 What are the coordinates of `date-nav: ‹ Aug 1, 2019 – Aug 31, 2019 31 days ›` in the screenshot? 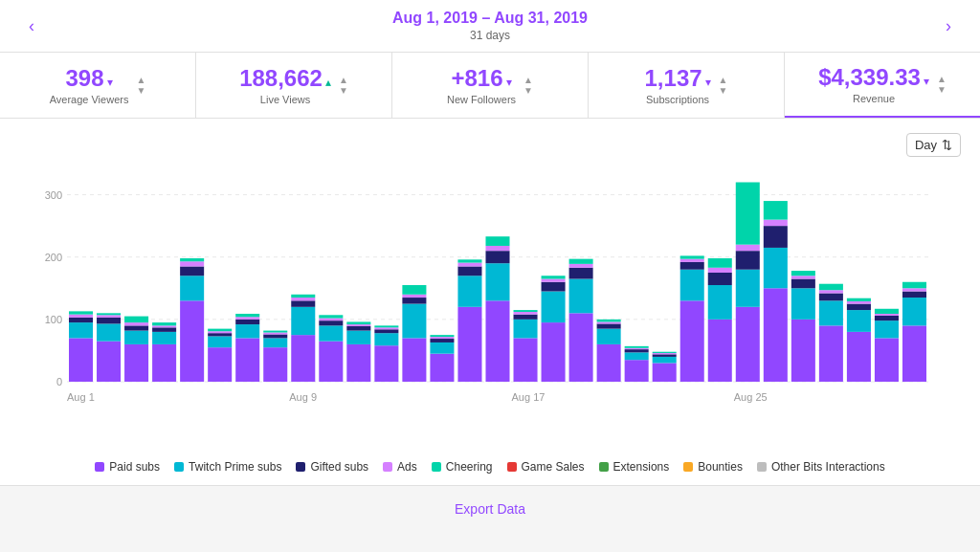 It's located at (490, 27).